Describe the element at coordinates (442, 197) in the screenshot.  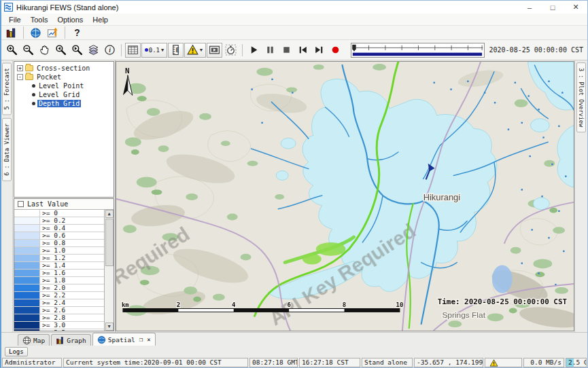
I see `town-label: Hikurangi` at that location.